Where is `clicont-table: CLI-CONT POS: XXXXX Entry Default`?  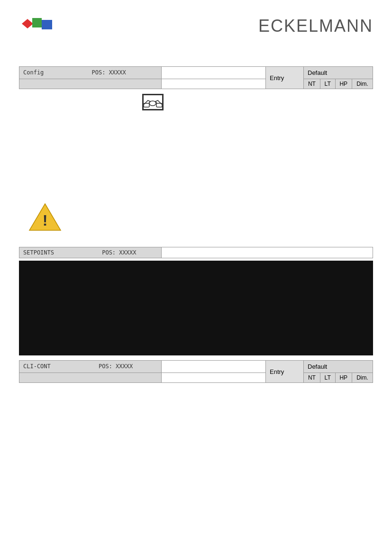
clicont-table: CLI-CONT POS: XXXXX Entry Default is located at coordinates (196, 372).